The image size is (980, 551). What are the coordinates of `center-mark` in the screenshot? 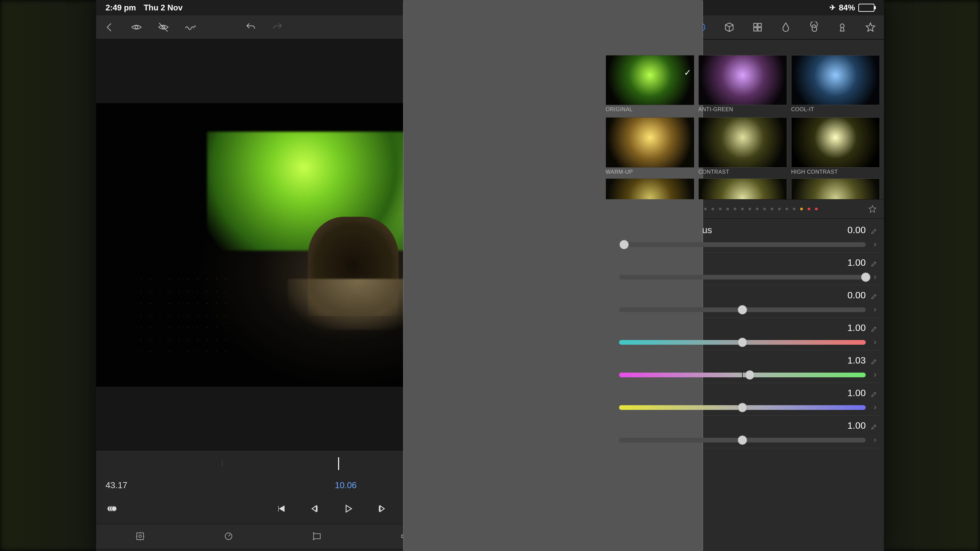 It's located at (743, 375).